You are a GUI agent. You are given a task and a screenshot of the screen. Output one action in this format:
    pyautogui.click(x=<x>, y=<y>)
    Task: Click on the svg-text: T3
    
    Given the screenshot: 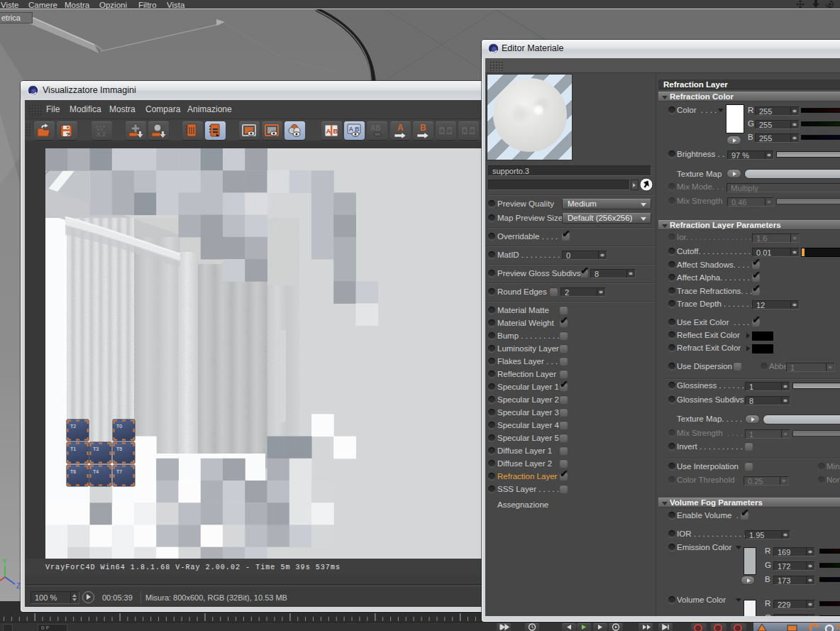 What is the action you would take?
    pyautogui.click(x=96, y=449)
    